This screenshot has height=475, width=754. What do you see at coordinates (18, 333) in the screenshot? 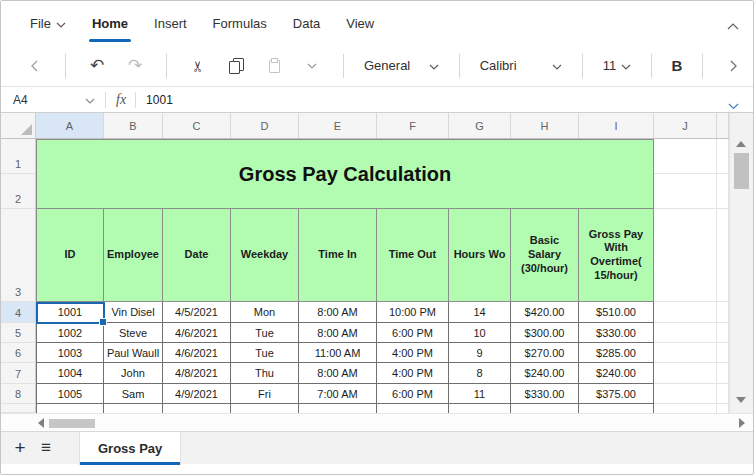
I see `row-header-5: 5` at bounding box center [18, 333].